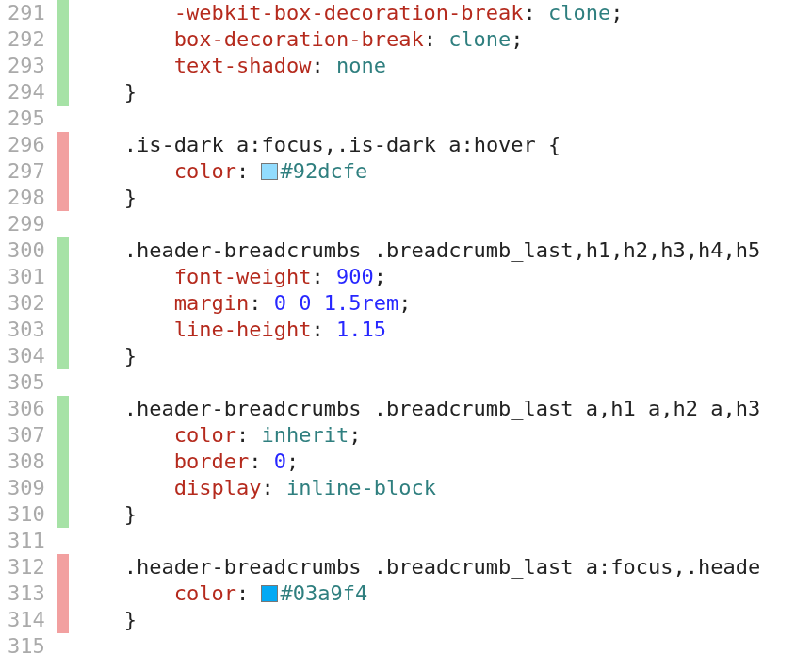 The height and width of the screenshot is (654, 812). What do you see at coordinates (443, 66) in the screenshot?
I see `code-line: text-shadow: none` at bounding box center [443, 66].